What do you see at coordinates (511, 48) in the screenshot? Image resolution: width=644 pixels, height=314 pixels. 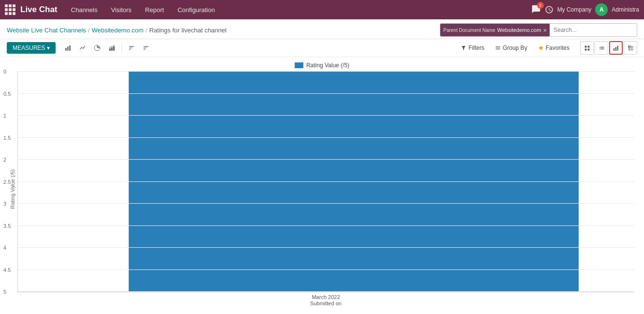 I see `groupby-button: Group By` at bounding box center [511, 48].